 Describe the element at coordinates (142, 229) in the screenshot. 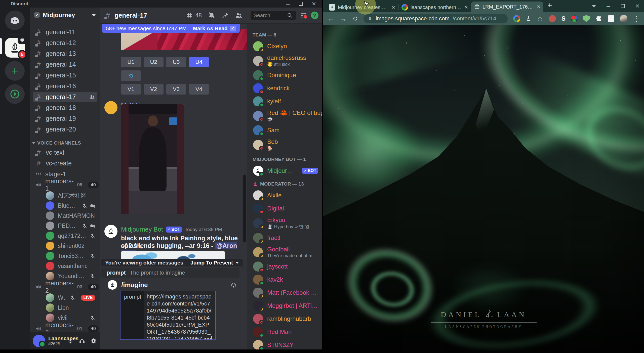

I see `author-name: Midjourney Bot` at that location.